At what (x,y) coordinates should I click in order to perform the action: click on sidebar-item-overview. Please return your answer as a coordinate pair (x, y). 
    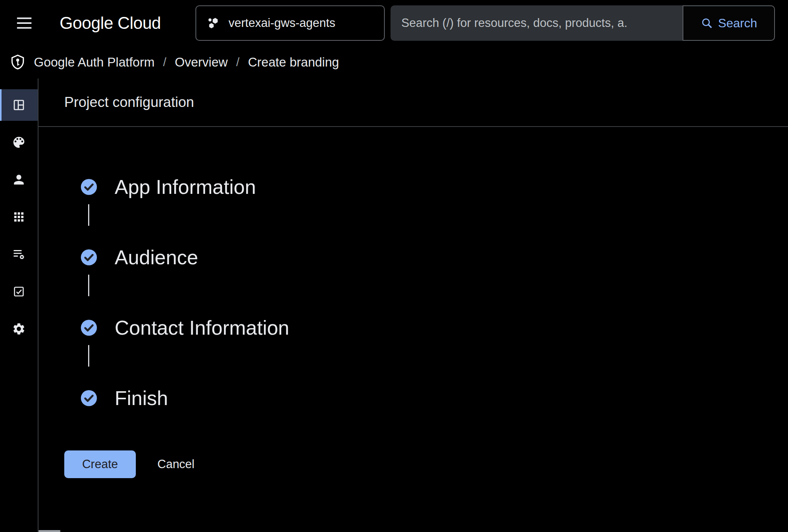
    Looking at the image, I should click on (19, 105).